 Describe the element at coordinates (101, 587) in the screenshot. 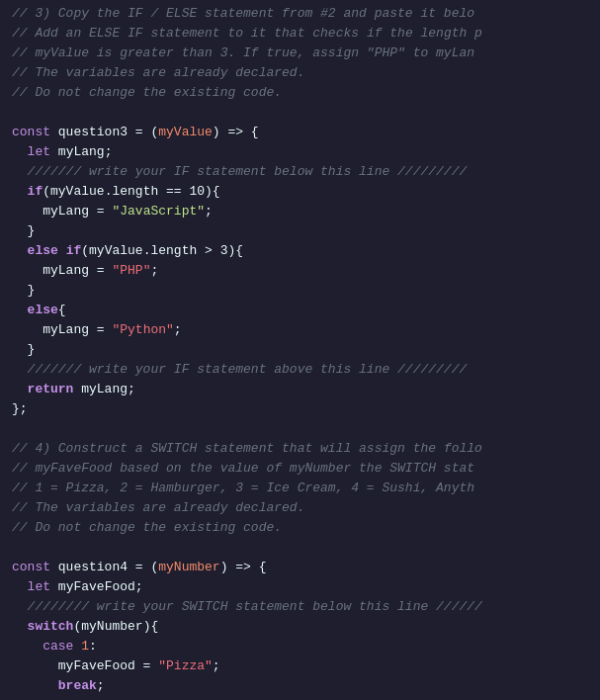

I see `code-text: myFaveFood;` at that location.